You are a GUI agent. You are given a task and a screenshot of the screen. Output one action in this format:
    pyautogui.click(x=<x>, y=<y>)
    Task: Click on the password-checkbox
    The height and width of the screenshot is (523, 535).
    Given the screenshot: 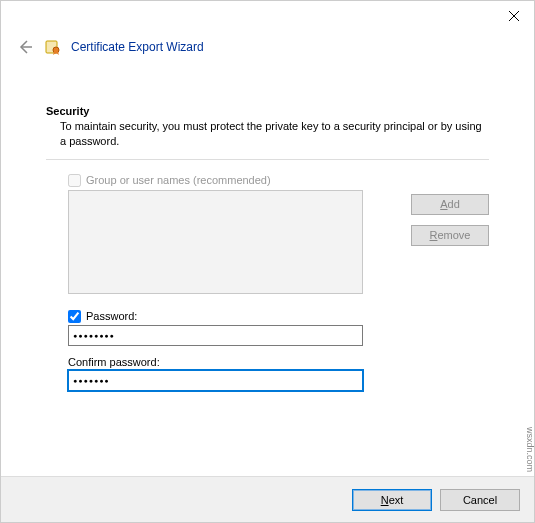 What is the action you would take?
    pyautogui.click(x=74, y=316)
    